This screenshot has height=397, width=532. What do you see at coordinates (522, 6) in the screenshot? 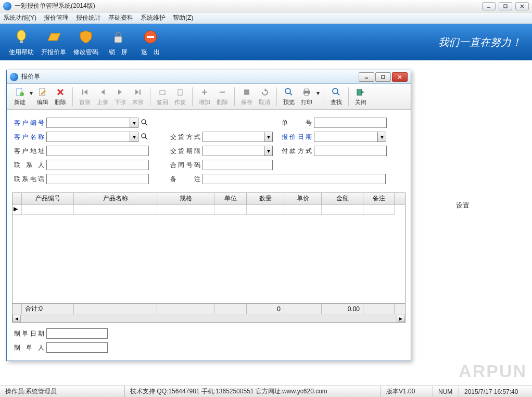
I see `main-close-button` at bounding box center [522, 6].